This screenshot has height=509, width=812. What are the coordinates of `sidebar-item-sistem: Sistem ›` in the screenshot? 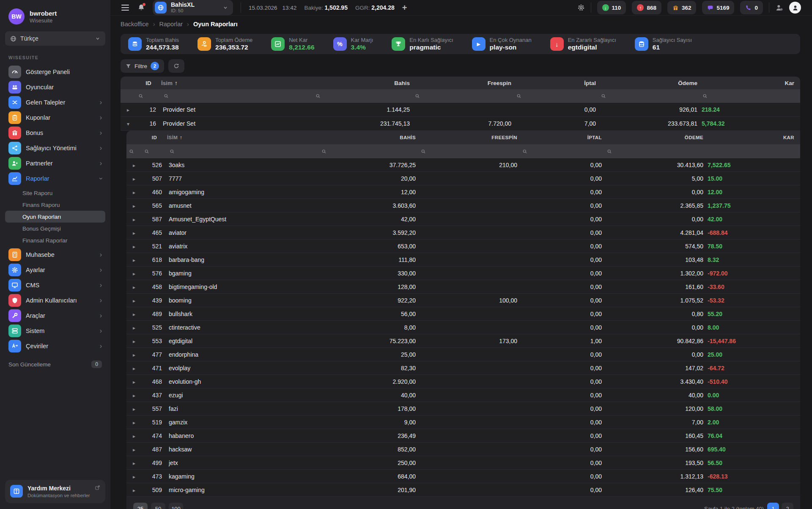 It's located at (55, 331).